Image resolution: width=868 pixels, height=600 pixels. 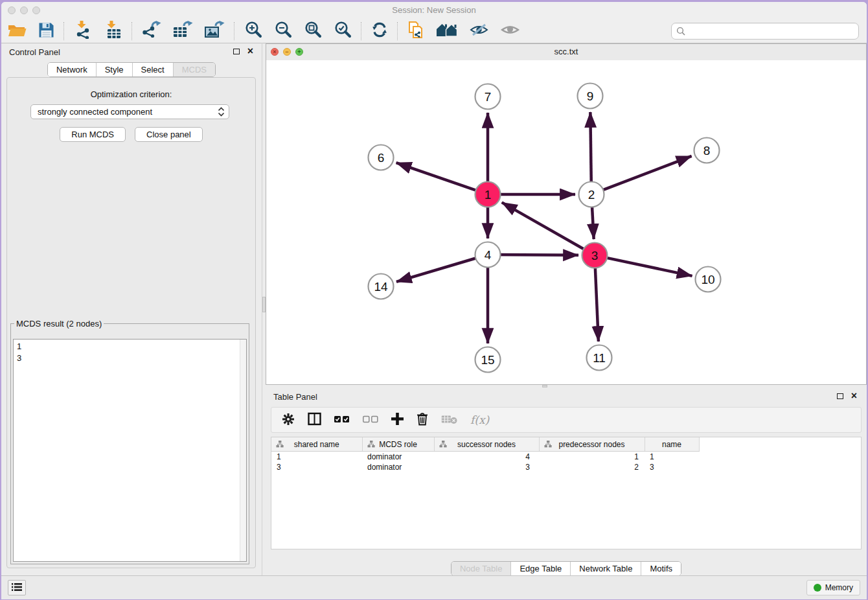 What do you see at coordinates (488, 255) in the screenshot?
I see `svg-text: 4` at bounding box center [488, 255].